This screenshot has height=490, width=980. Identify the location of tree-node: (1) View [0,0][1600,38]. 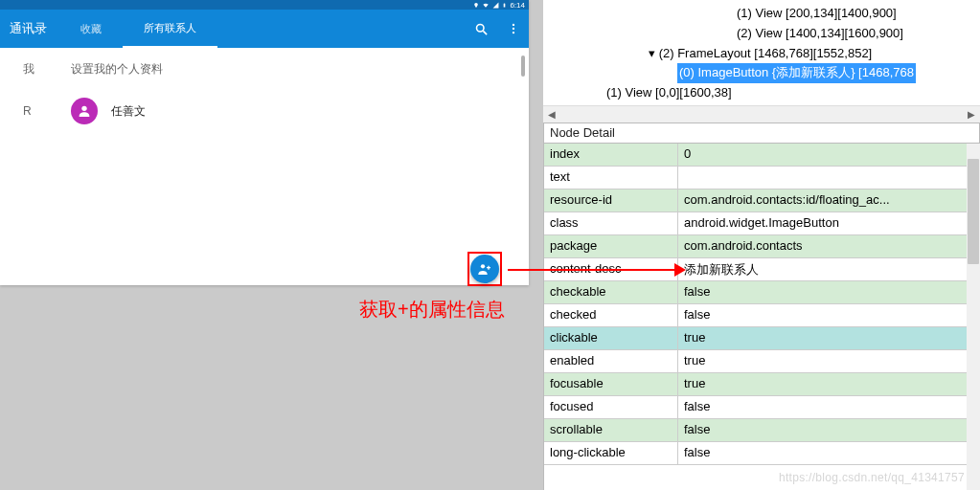
(762, 94).